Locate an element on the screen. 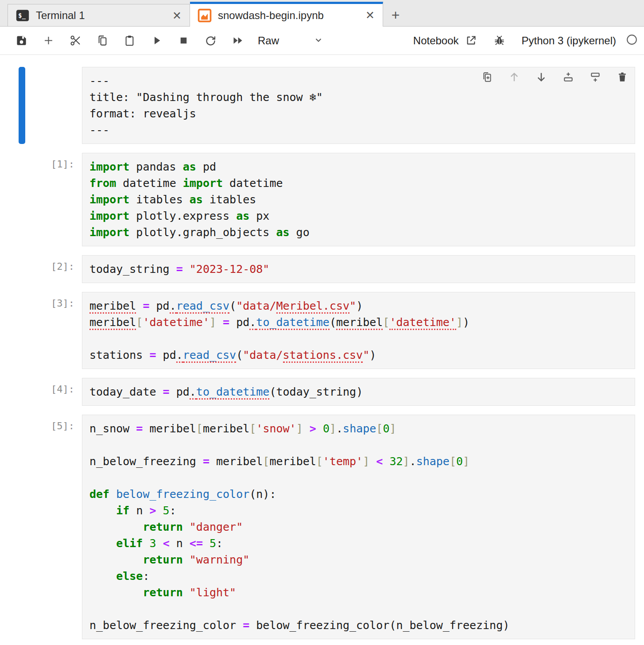 This screenshot has height=645, width=644. insert-cell-above-icon is located at coordinates (568, 77).